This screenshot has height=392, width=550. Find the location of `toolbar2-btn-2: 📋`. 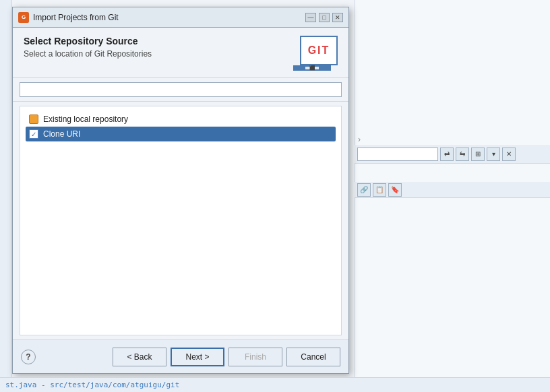

toolbar2-btn-2: 📋 is located at coordinates (379, 190).